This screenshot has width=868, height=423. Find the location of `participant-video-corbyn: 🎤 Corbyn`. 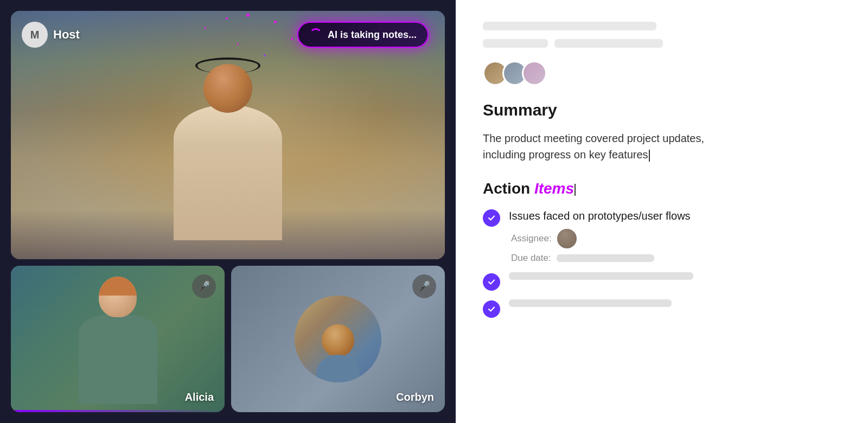

participant-video-corbyn: 🎤 Corbyn is located at coordinates (338, 339).